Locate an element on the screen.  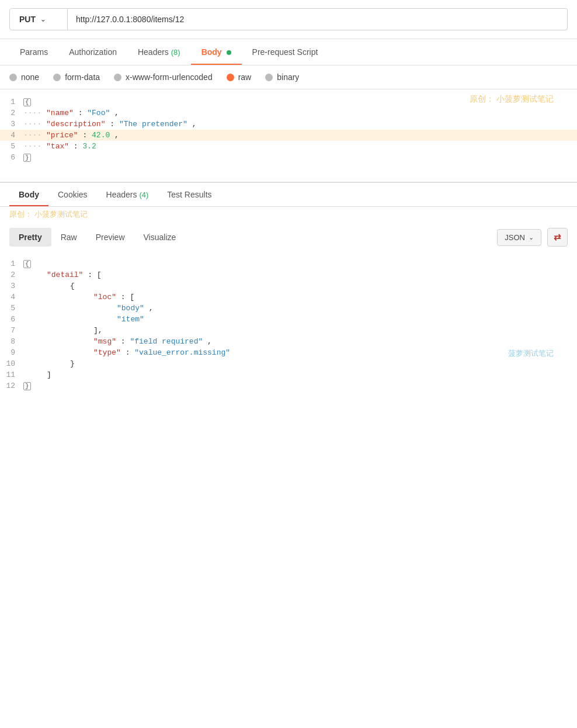
radio-circle-form-data is located at coordinates (57, 77).